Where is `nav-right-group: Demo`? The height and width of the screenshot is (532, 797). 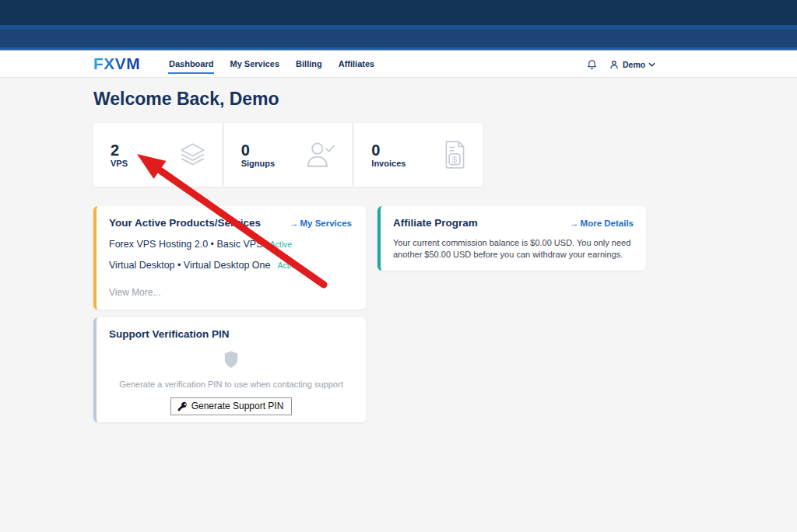
nav-right-group: Demo is located at coordinates (621, 64).